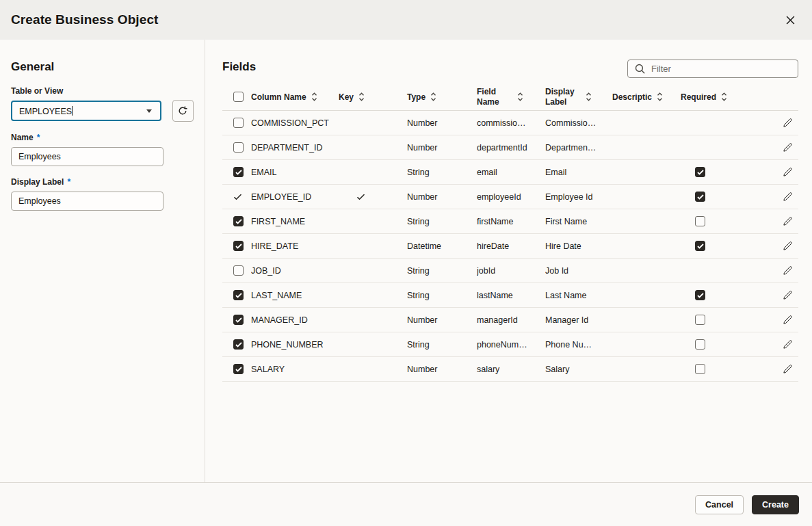 The height and width of the screenshot is (526, 812). Describe the element at coordinates (579, 172) in the screenshot. I see `display-label-cell: Email` at that location.